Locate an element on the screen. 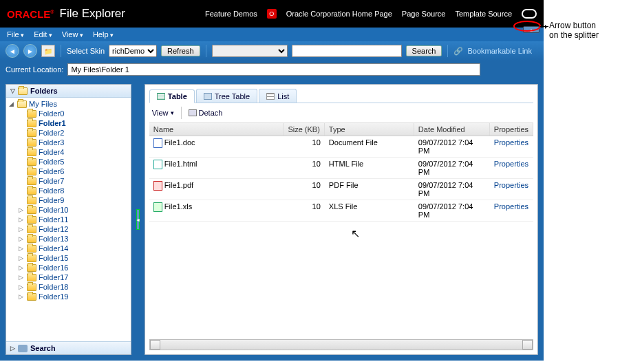 The height and width of the screenshot is (364, 620). table-row: File1.doc 10 Document File 09/07/2012 7:… is located at coordinates (341, 147).